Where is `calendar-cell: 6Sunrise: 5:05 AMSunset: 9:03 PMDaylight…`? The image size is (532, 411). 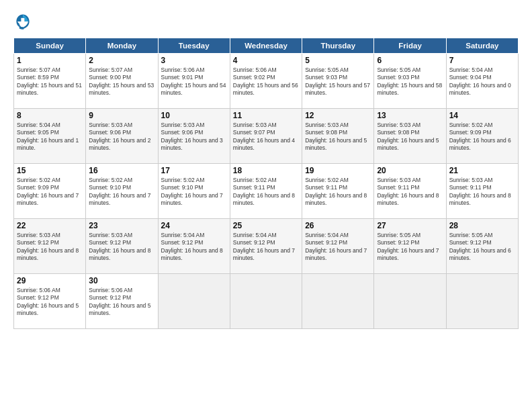
calendar-cell: 6Sunrise: 5:05 AMSunset: 9:03 PMDaylight… is located at coordinates (410, 81).